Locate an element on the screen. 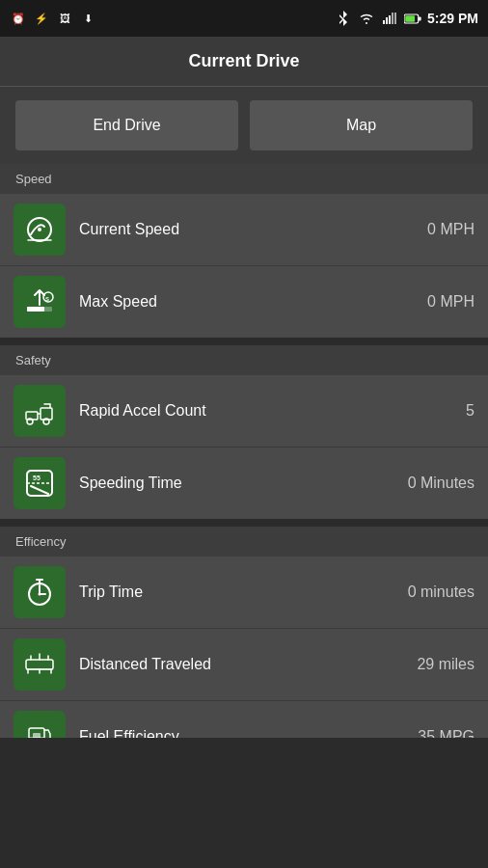 The height and width of the screenshot is (868, 488). speedometer-icon is located at coordinates (40, 230).